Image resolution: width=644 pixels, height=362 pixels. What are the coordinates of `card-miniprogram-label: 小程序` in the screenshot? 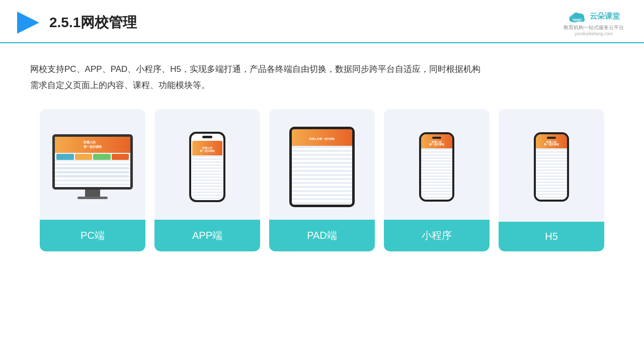 It's located at (437, 235).